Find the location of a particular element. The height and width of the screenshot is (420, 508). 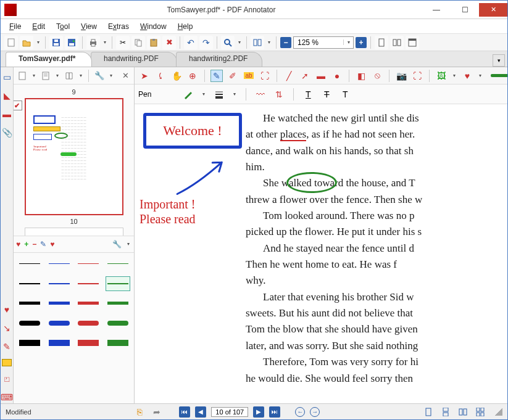

save-as-button is located at coordinates (72, 43).